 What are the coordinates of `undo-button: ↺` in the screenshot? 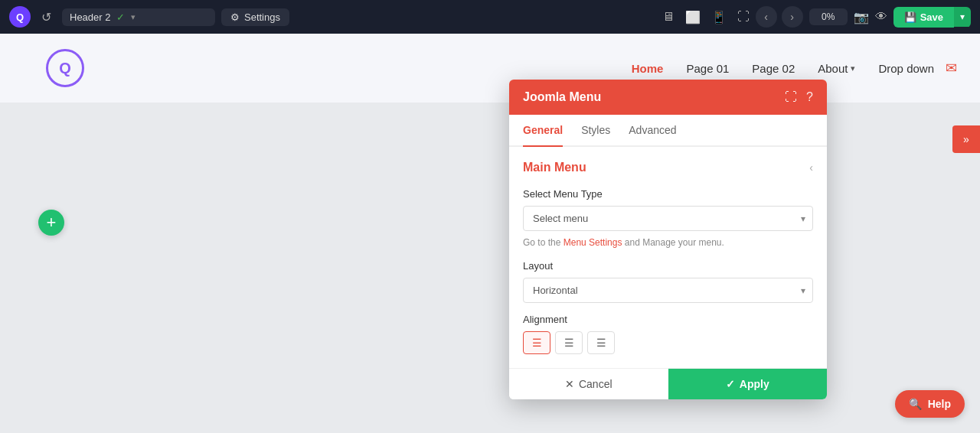 It's located at (46, 17).